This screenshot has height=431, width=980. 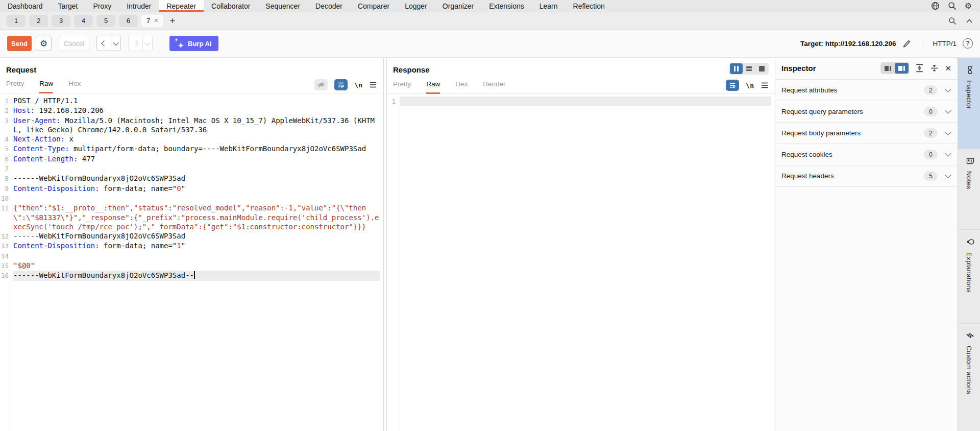 What do you see at coordinates (231, 6) in the screenshot?
I see `menubar-item-collaborator: Collaborator` at bounding box center [231, 6].